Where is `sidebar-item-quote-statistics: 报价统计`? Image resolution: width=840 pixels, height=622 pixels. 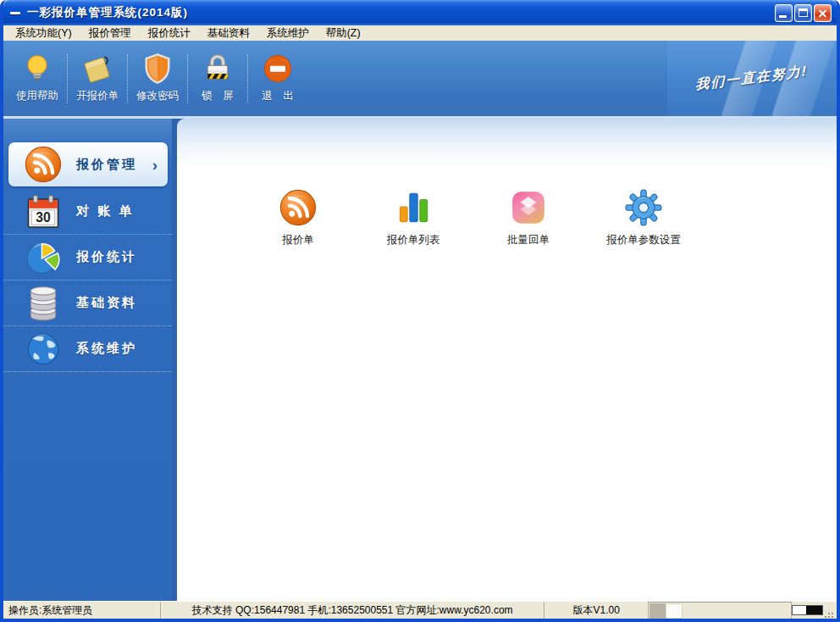 sidebar-item-quote-statistics: 报价统计 is located at coordinates (88, 258).